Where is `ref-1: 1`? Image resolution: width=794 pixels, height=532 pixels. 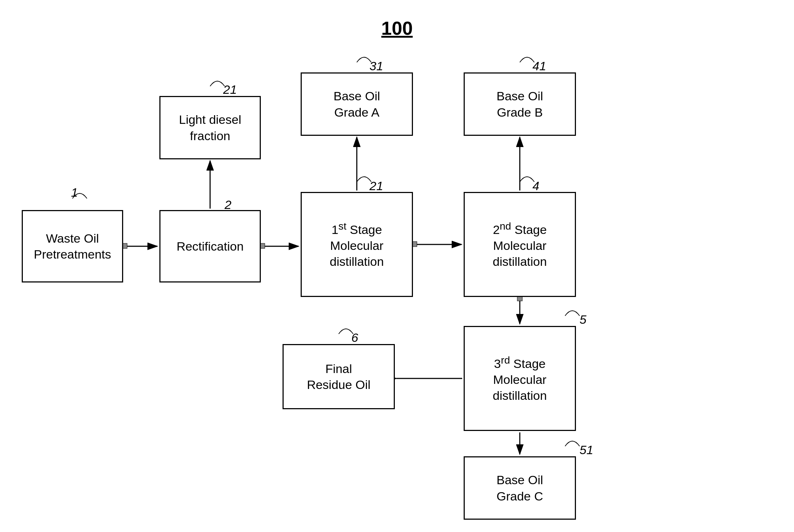 ref-1: 1 is located at coordinates (75, 193).